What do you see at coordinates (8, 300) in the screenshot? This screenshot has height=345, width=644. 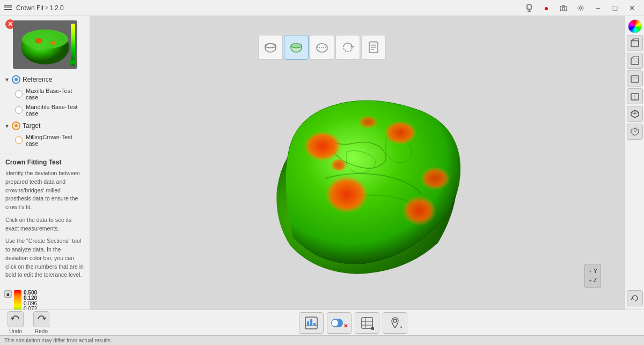 I see `scale-controls: ▲ ▼` at bounding box center [8, 300].